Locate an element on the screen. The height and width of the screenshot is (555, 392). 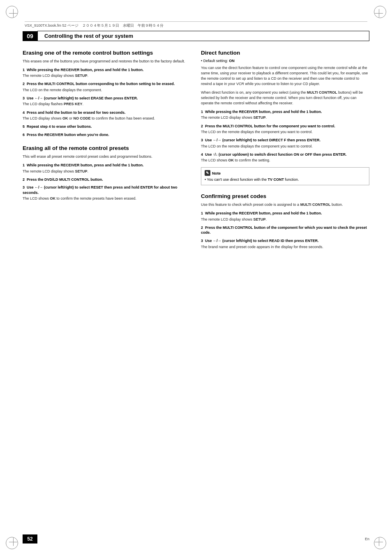
section2-intro: This will erase all preset remote contro… is located at coordinates (107, 157).